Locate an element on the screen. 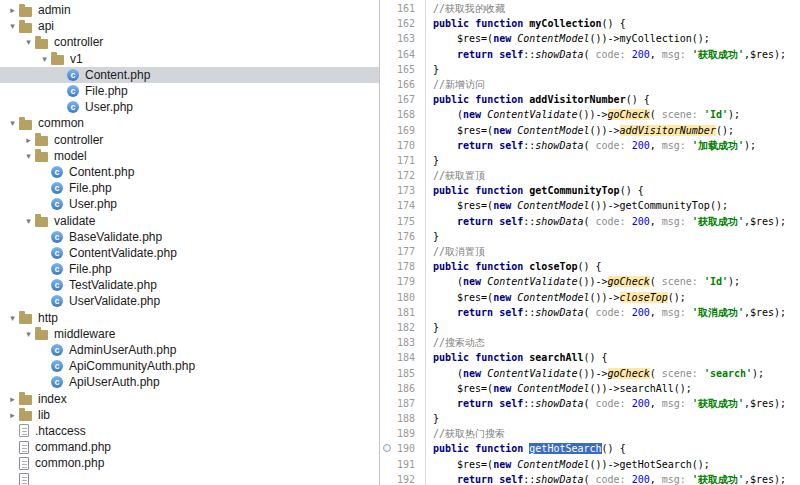 This screenshot has height=485, width=800. tree-item-apicommunityauth-php: cApiCommunityAuth.php is located at coordinates (190, 366).